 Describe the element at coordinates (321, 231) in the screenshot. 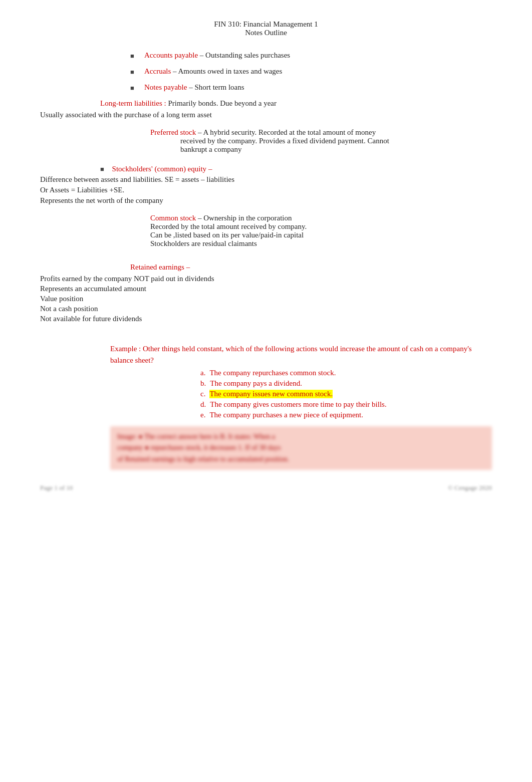

I see `common-stock-section: Common stock – Ownership in the corporat…` at that location.